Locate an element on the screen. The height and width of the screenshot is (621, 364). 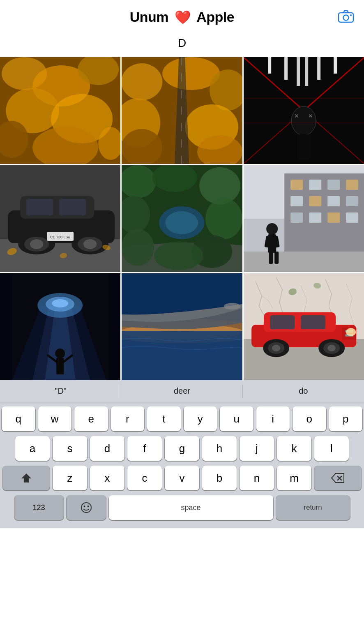
shift-key is located at coordinates (26, 478).